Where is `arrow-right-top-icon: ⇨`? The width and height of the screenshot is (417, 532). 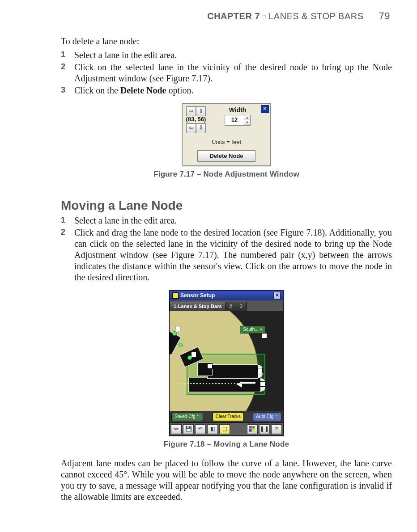
arrow-right-top-icon: ⇨ is located at coordinates (191, 111).